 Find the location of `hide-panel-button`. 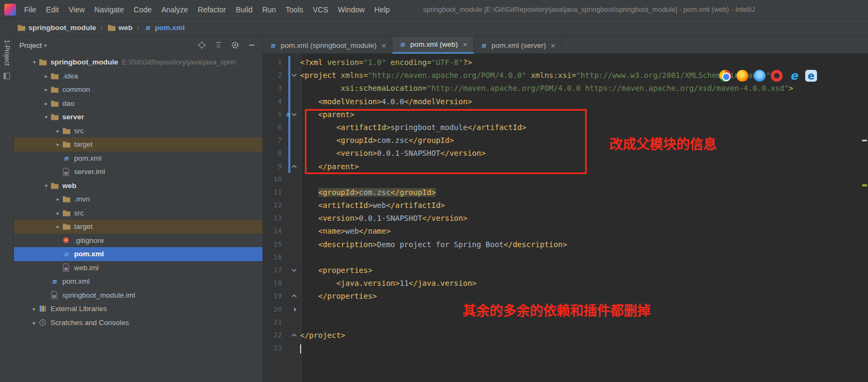

hide-panel-button is located at coordinates (252, 45).